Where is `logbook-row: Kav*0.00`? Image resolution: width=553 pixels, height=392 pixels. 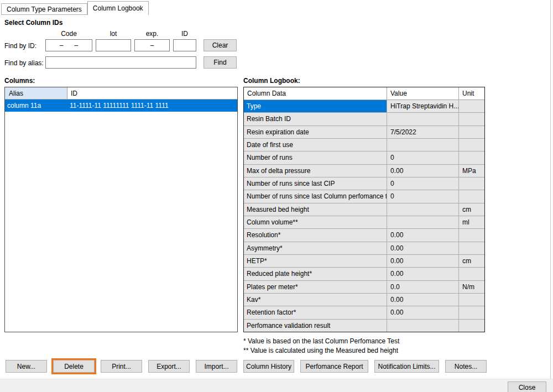 logbook-row: Kav*0.00 is located at coordinates (364, 300).